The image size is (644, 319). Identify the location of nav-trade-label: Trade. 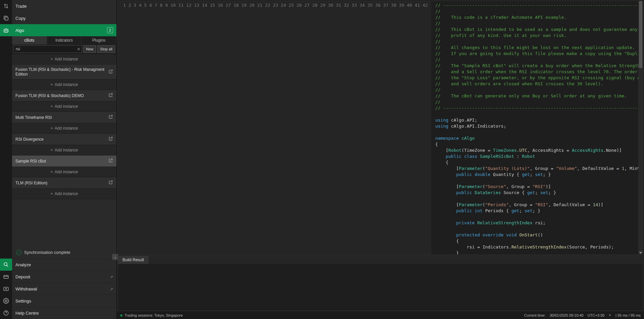
(21, 6).